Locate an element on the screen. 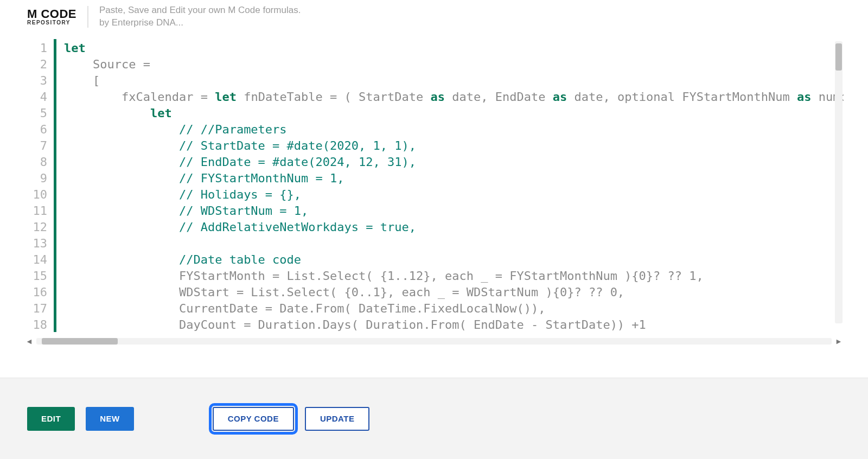 The image size is (868, 459). scroll-right-icon: ► is located at coordinates (839, 341).